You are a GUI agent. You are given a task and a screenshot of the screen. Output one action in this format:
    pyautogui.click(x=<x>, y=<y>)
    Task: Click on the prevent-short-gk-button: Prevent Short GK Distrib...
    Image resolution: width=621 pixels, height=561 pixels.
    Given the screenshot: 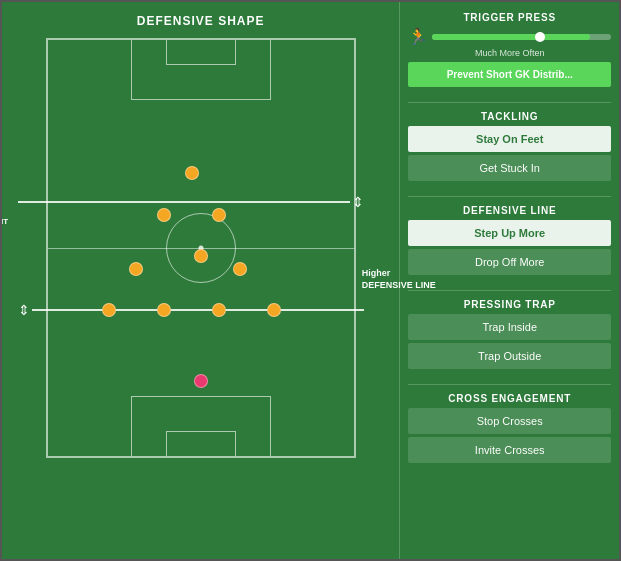 What is the action you would take?
    pyautogui.click(x=510, y=74)
    